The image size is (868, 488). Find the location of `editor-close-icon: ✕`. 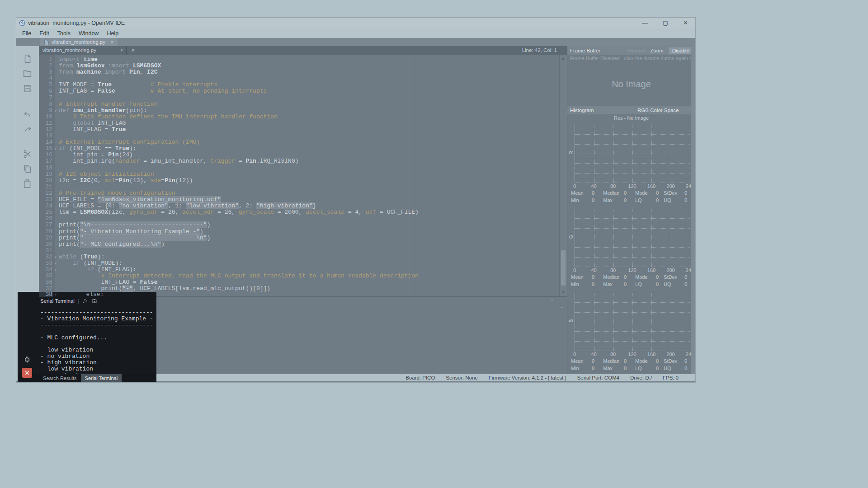

editor-close-icon: ✕ is located at coordinates (133, 51).